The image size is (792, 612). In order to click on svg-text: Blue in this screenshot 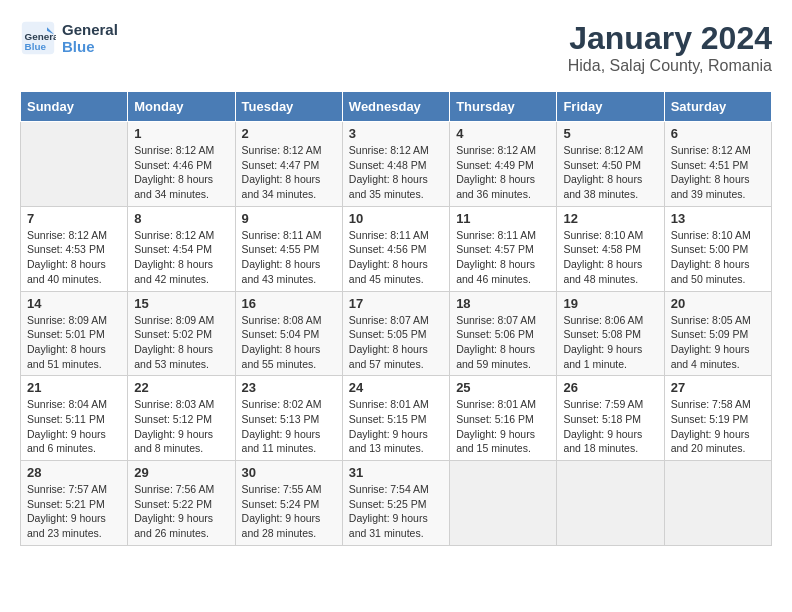, I will do `click(36, 46)`.